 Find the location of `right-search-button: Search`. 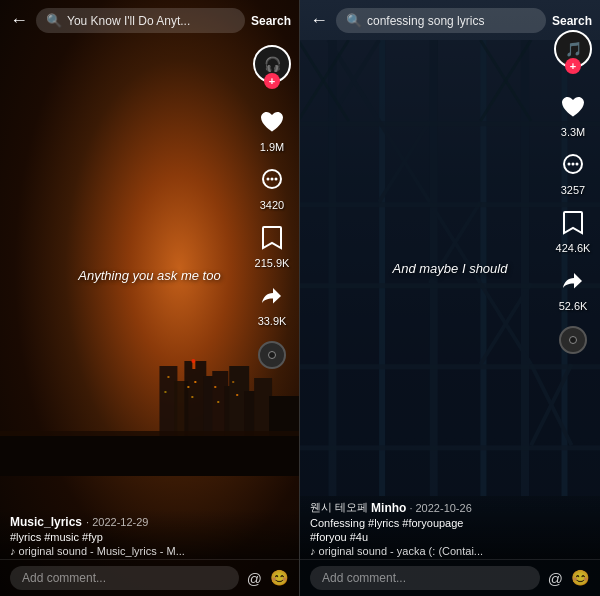

right-search-button: Search is located at coordinates (572, 21).